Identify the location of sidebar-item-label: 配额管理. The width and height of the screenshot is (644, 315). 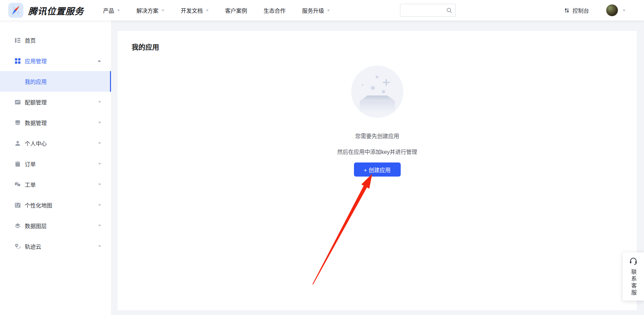
(36, 102).